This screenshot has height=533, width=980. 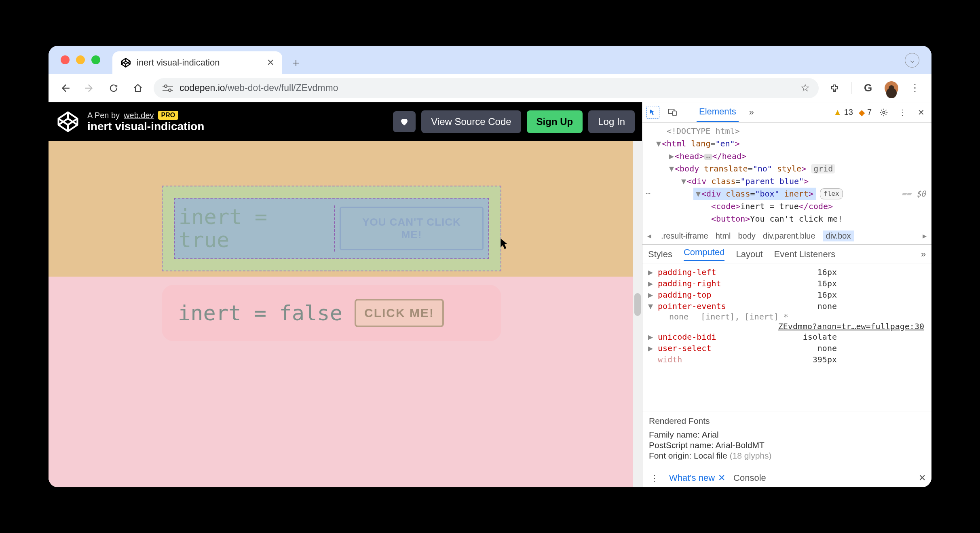 What do you see at coordinates (831, 194) in the screenshot?
I see `flex-badge: flex` at bounding box center [831, 194].